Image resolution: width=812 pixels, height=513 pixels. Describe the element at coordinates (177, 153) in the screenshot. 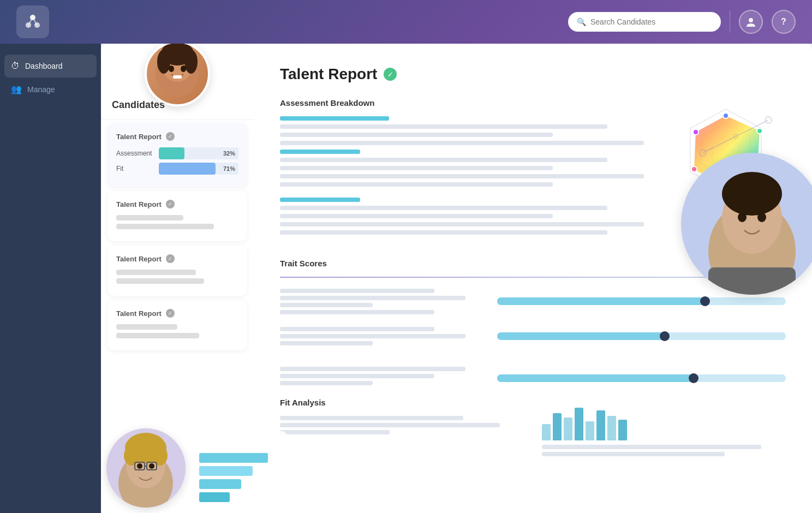

I see `assessment-bar-row: Assessment 32%` at that location.